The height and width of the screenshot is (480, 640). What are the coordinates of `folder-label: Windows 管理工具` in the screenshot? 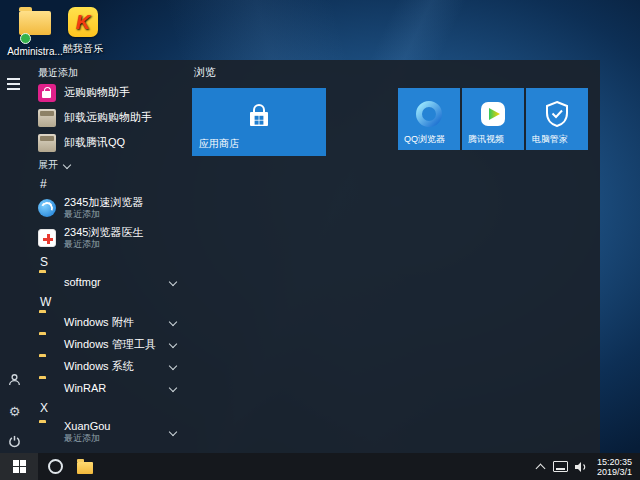 It's located at (110, 344).